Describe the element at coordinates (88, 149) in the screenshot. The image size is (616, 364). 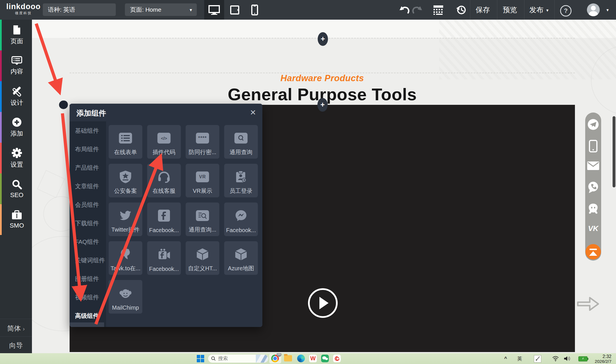
I see `category-layout: 布局组件` at that location.